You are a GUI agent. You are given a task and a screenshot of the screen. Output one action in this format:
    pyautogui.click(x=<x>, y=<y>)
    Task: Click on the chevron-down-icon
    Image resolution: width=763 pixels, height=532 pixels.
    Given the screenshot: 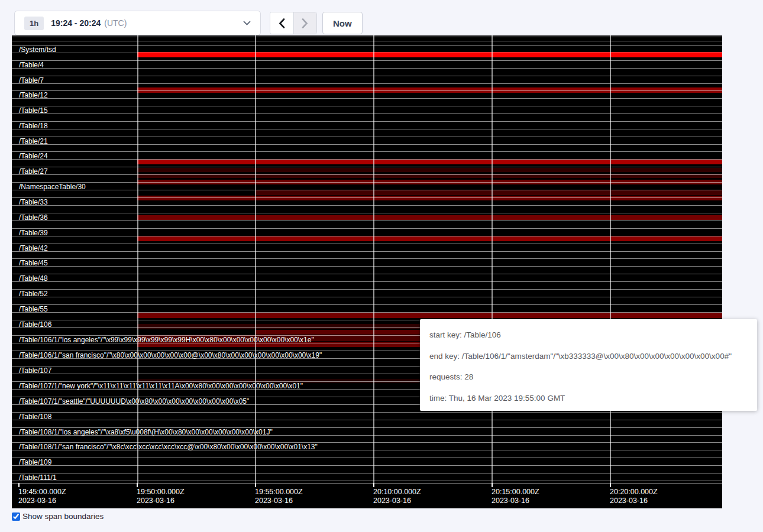 What is the action you would take?
    pyautogui.click(x=247, y=23)
    